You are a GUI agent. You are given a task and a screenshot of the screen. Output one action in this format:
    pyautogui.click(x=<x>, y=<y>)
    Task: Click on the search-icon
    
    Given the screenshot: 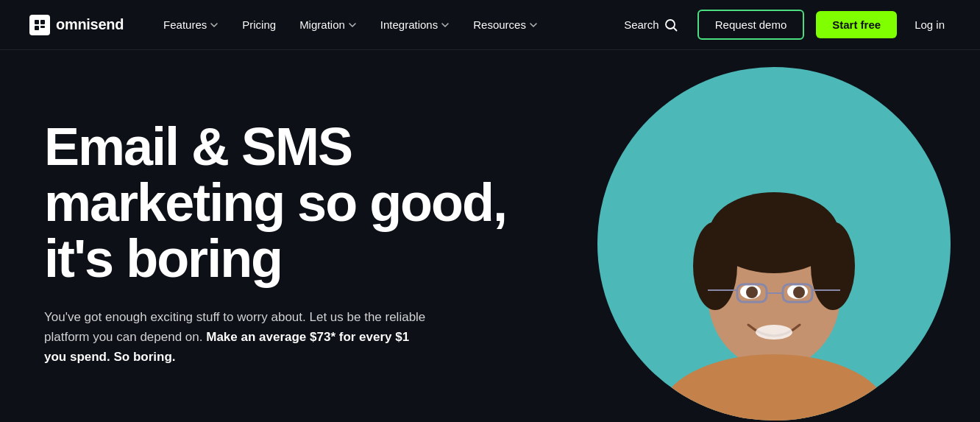 What is the action you would take?
    pyautogui.click(x=671, y=25)
    